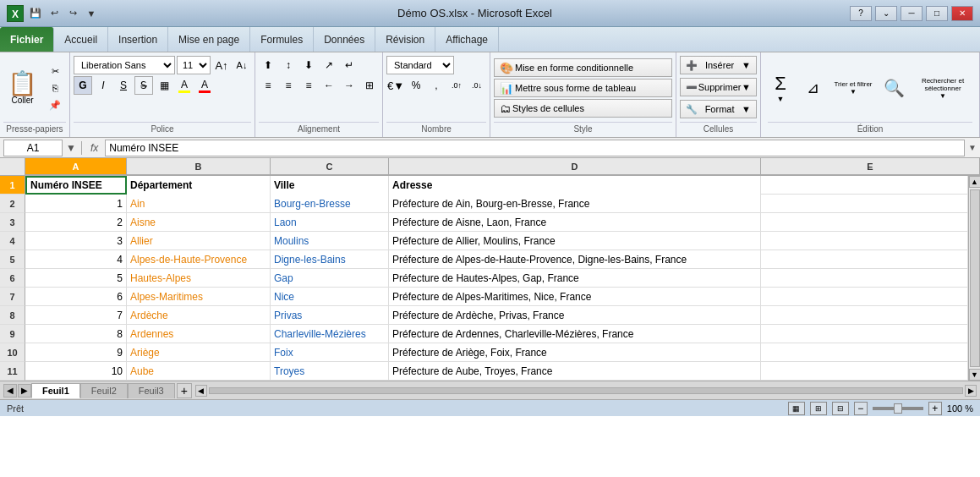 The height and width of the screenshot is (477, 980). I want to click on cell-b9: Ardennes, so click(199, 334).